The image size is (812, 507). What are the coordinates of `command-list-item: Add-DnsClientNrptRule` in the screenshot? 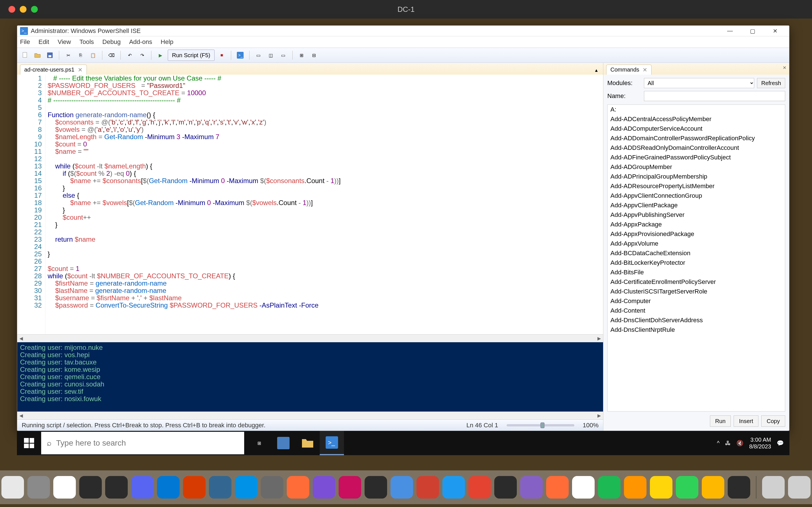 It's located at (696, 330).